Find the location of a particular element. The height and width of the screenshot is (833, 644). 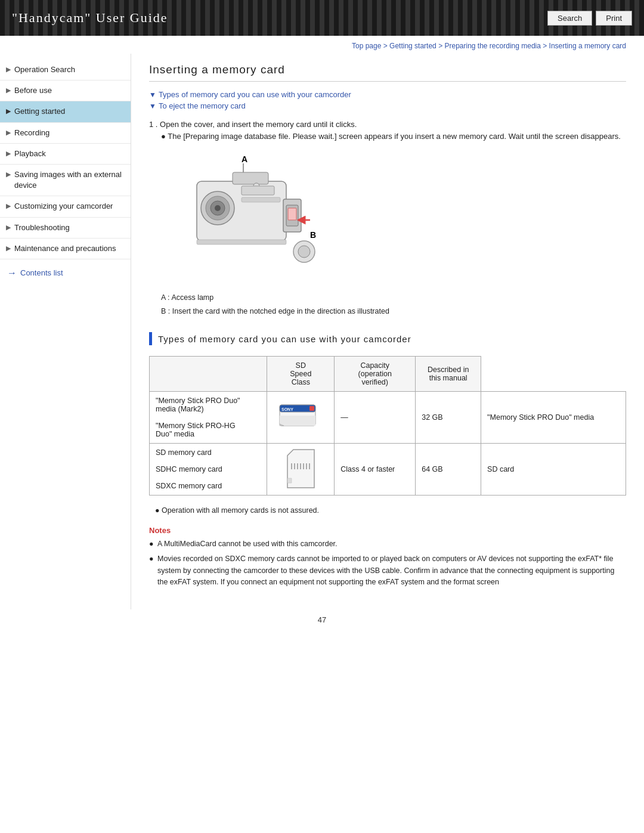

sidebar-item-playback: ▶ Playback is located at coordinates (66, 154).